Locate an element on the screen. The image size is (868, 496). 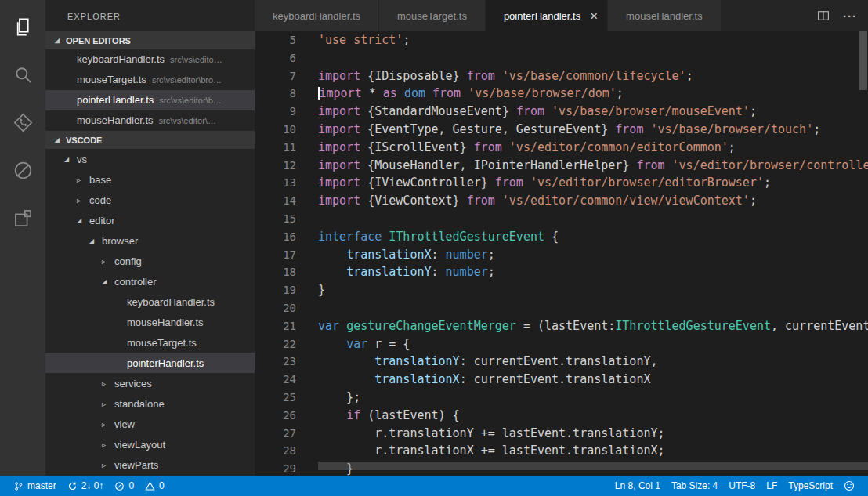
tree-item-standalone: ▹standalone is located at coordinates (150, 404).